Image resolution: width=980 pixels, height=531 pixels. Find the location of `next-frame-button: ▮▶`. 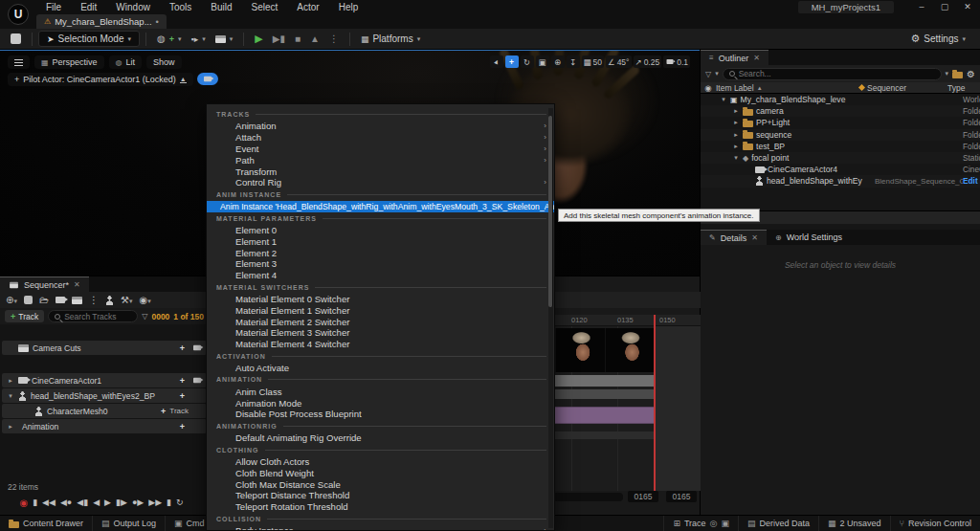

next-frame-button: ▮▶ is located at coordinates (122, 502).